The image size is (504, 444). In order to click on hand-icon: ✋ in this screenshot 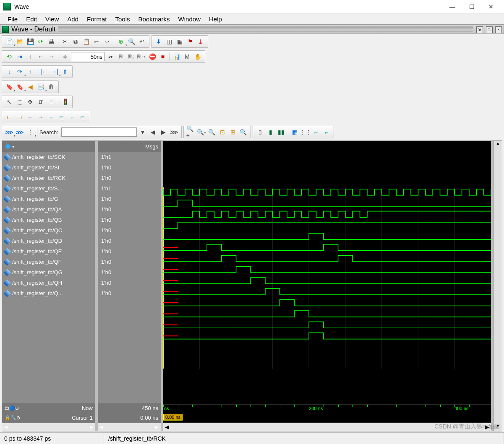, I will do `click(198, 57)`.